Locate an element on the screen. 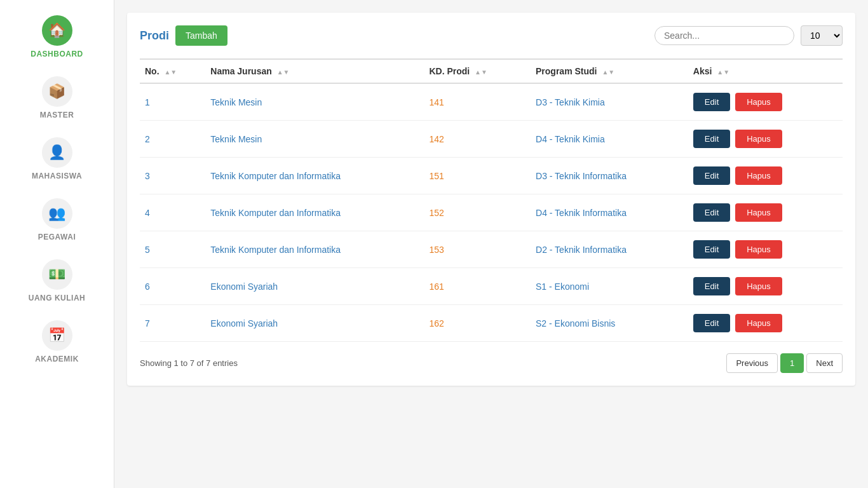  sort-icon-kd: ▲▼ is located at coordinates (481, 72).